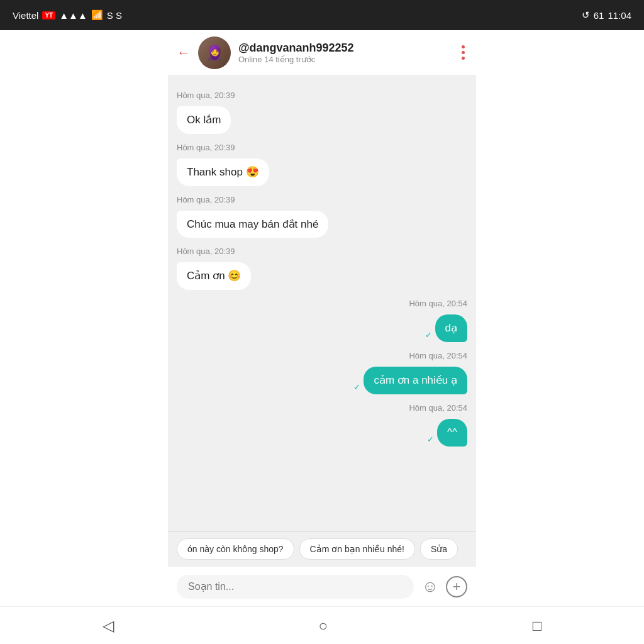 Image resolution: width=644 pixels, height=644 pixels. I want to click on nav-back-button: ◁, so click(108, 626).